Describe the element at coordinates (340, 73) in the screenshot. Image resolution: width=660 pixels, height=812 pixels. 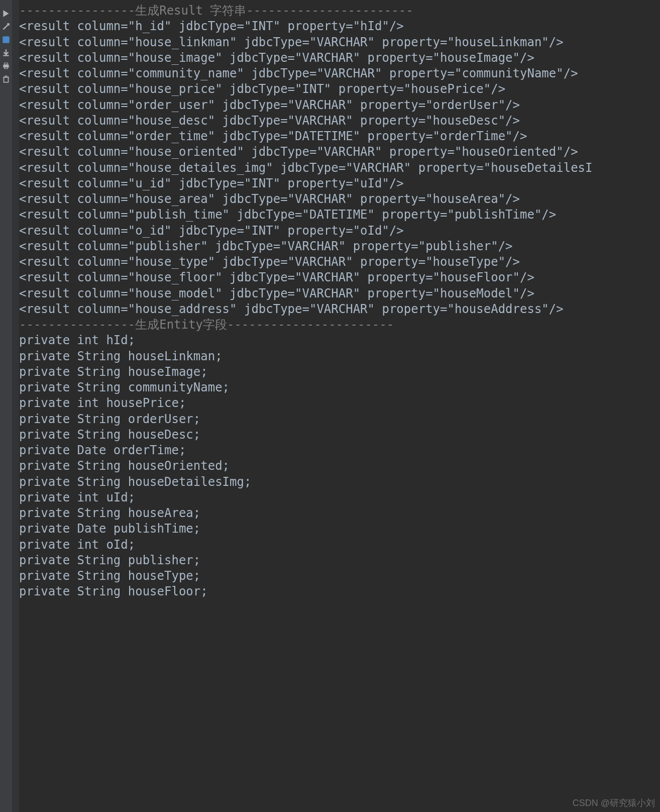
I see `result-line-3: <result column="community_name" jdbcType…` at that location.